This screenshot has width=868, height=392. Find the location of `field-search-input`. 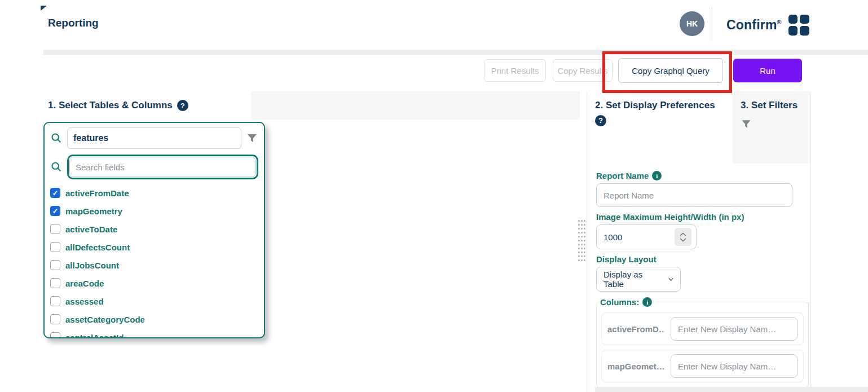

field-search-input is located at coordinates (162, 167).